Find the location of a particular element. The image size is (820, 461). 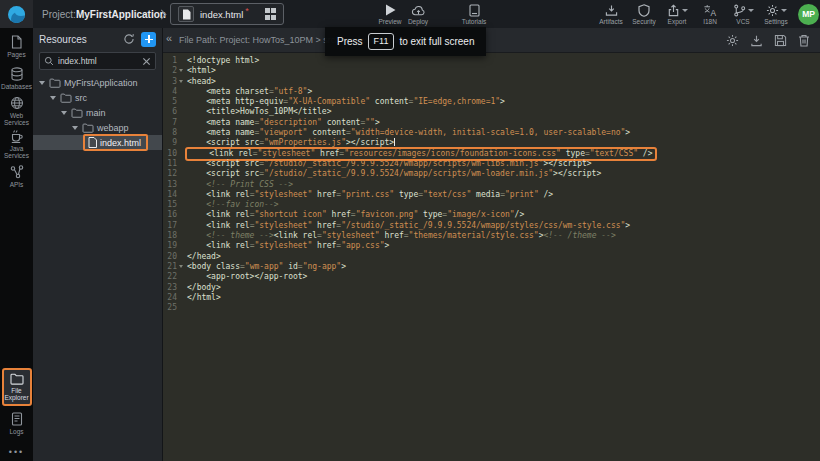

download-file-icon is located at coordinates (756, 40).